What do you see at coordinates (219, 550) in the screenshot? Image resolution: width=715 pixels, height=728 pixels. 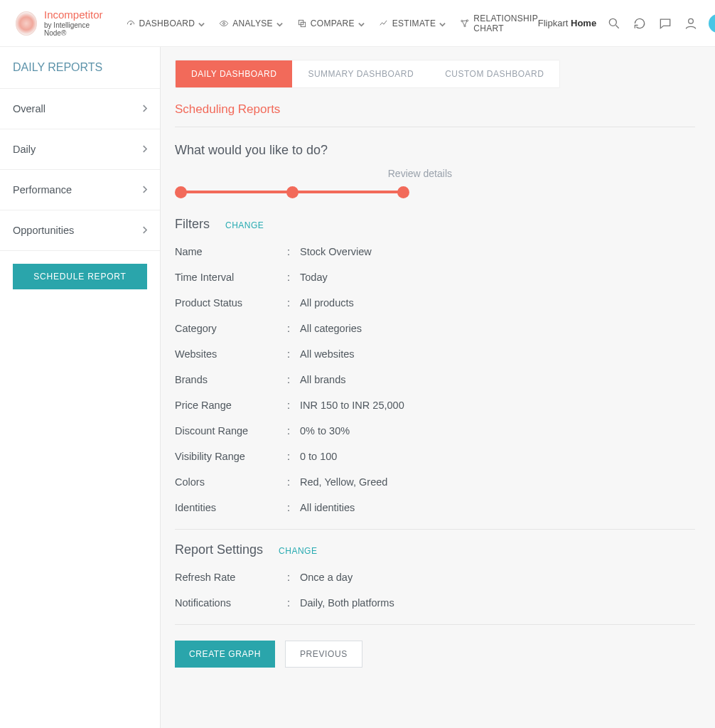 I see `report-settings-title: Report Settings` at bounding box center [219, 550].